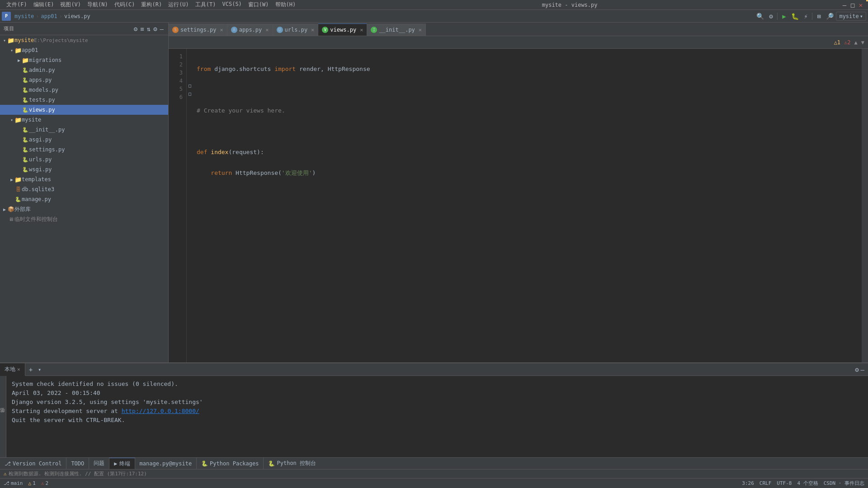 The width and height of the screenshot is (868, 488). What do you see at coordinates (84, 90) in the screenshot?
I see `tree-item-models: ▶ 🐍 models.py` at bounding box center [84, 90].